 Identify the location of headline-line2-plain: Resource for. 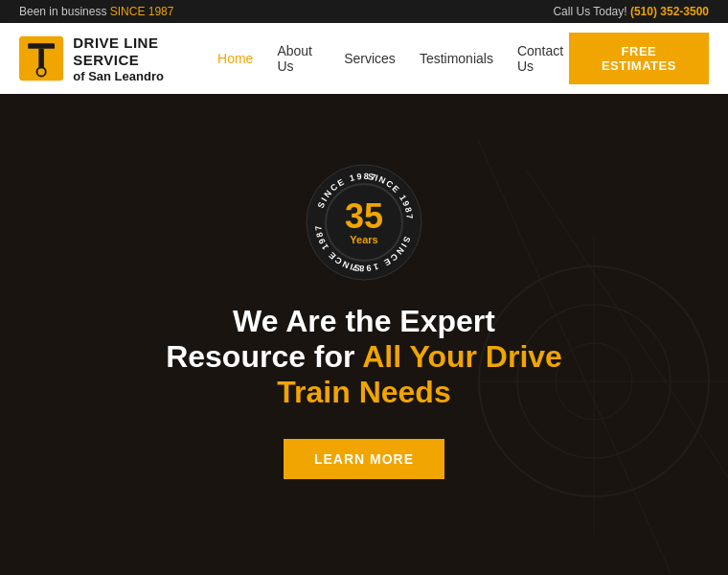
(264, 356).